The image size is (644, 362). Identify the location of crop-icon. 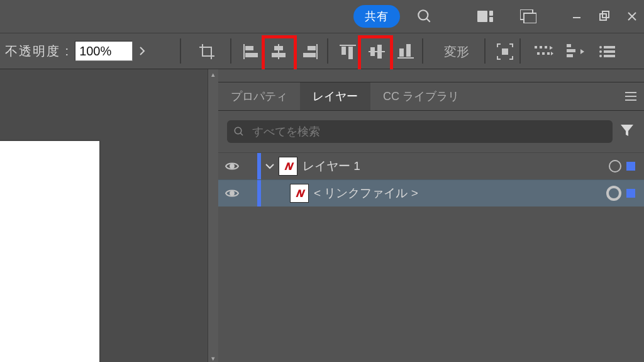
(207, 52).